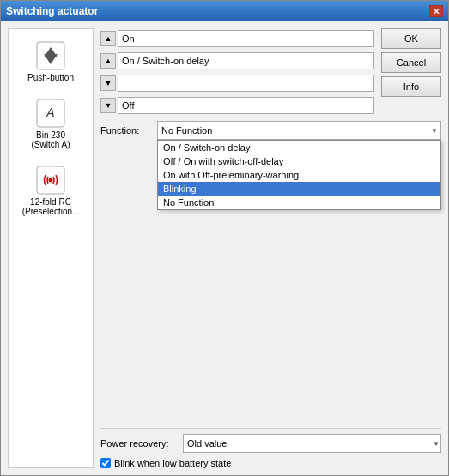 This screenshot has width=449, height=476. I want to click on input-row-4: ▼, so click(237, 105).